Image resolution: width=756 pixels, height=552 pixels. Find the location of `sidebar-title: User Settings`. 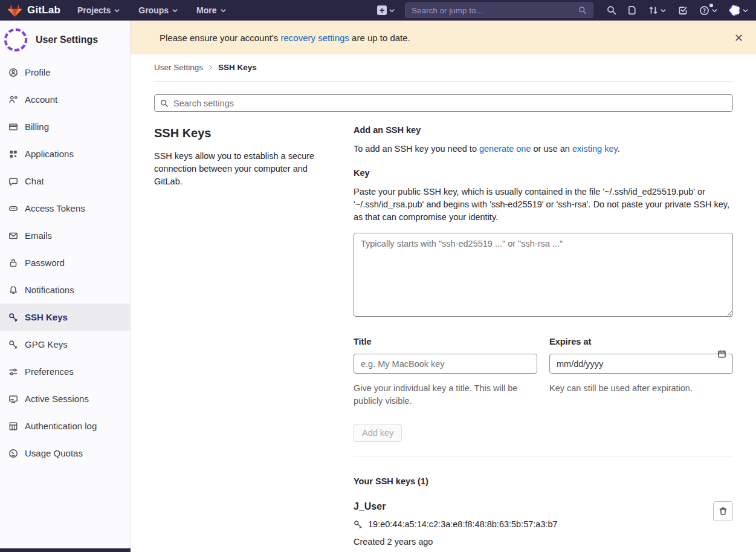

sidebar-title: User Settings is located at coordinates (66, 40).